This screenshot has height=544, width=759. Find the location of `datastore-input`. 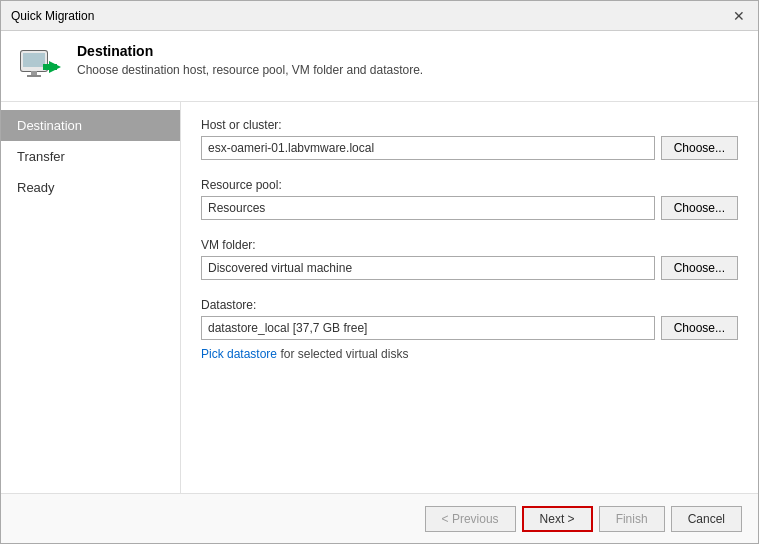

datastore-input is located at coordinates (428, 328).